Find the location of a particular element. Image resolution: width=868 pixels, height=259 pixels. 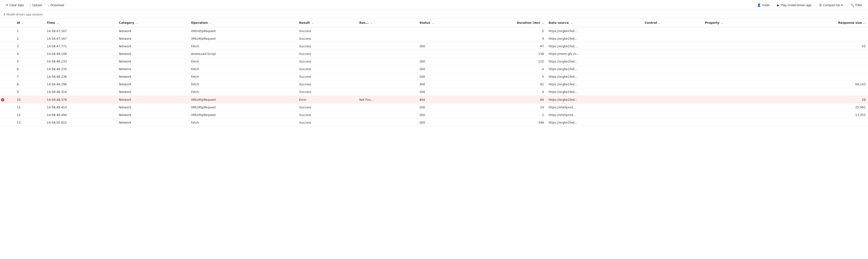

th-control: Control ⌄ is located at coordinates (673, 23).